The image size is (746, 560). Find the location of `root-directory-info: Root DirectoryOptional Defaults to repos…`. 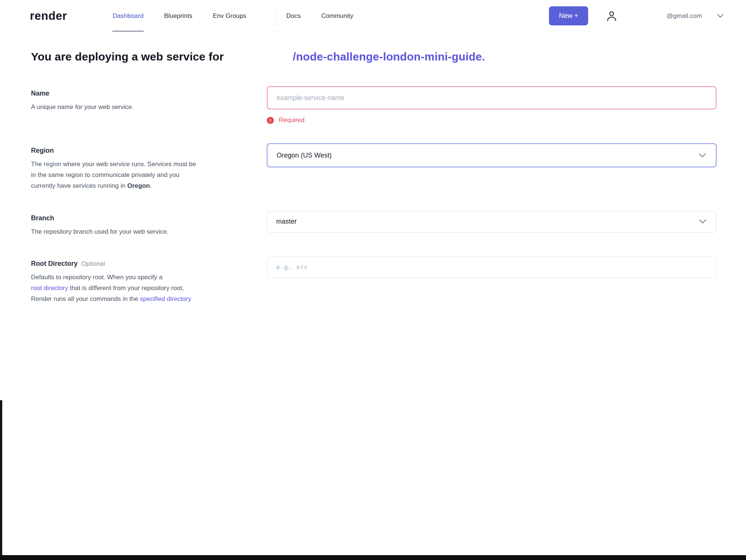

root-directory-info: Root DirectoryOptional Defaults to repos… is located at coordinates (139, 281).